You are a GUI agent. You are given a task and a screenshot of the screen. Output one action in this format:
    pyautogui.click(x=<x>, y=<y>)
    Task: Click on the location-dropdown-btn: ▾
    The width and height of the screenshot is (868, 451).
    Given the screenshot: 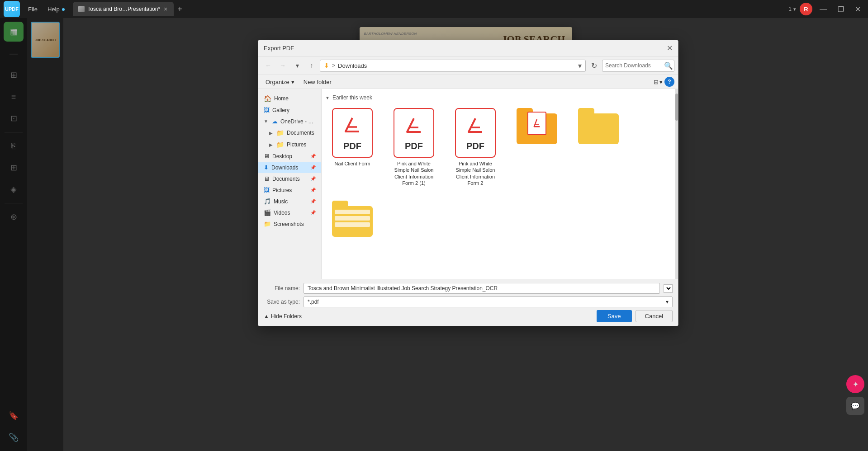 What is the action you would take?
    pyautogui.click(x=580, y=66)
    